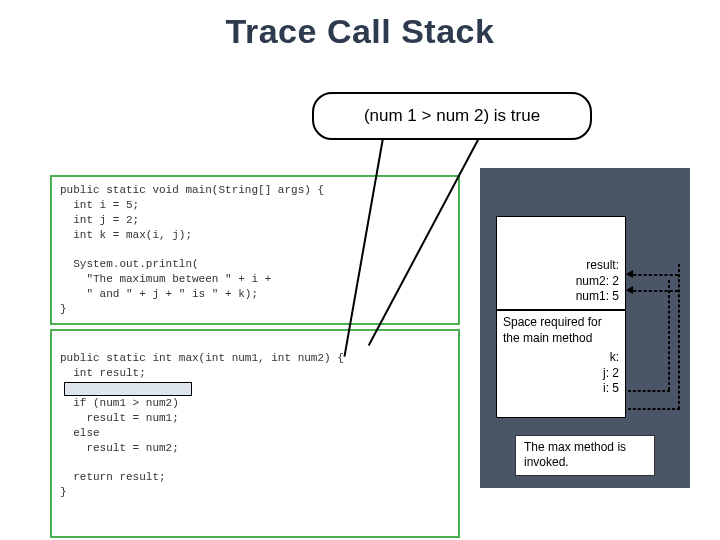 The height and width of the screenshot is (540, 720). I want to click on stack-frame-title: Space required for the main method, so click(561, 330).